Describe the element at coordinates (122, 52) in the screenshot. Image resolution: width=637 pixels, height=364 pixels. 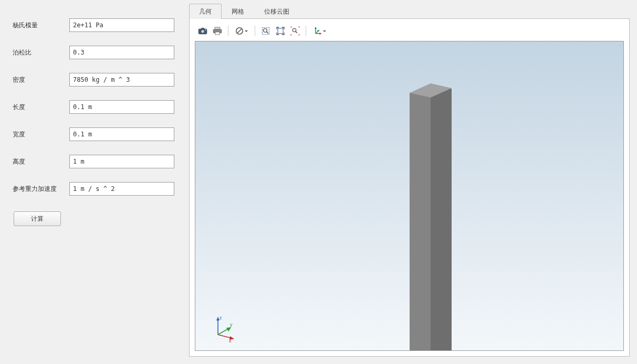
I see `input-poisson-ratio` at that location.